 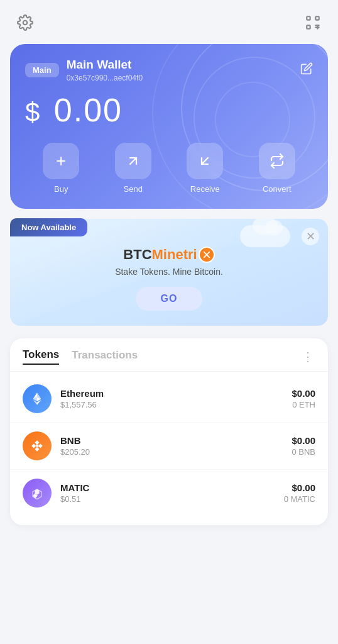 I want to click on convert-label: Convert, so click(x=277, y=189).